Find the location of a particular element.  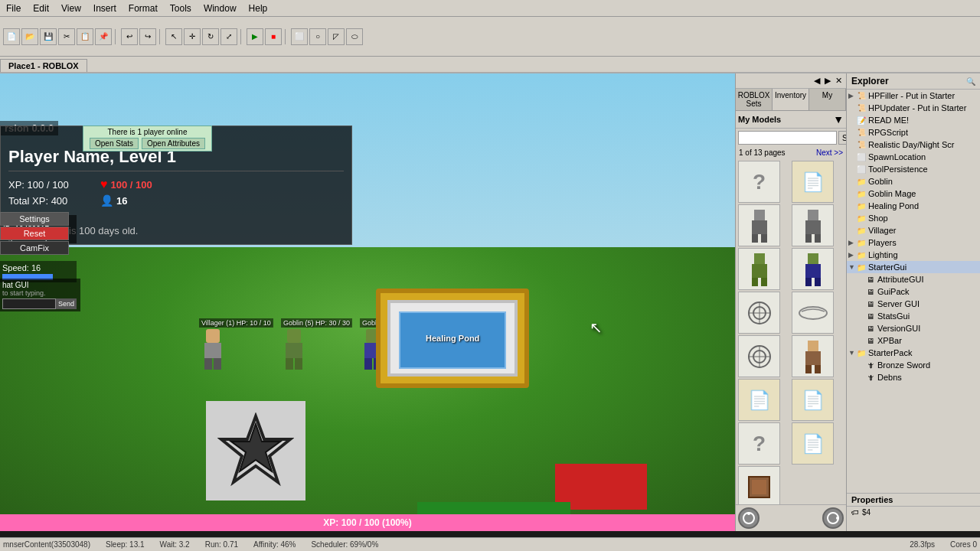

panel-nav-right: ▶ is located at coordinates (828, 81).